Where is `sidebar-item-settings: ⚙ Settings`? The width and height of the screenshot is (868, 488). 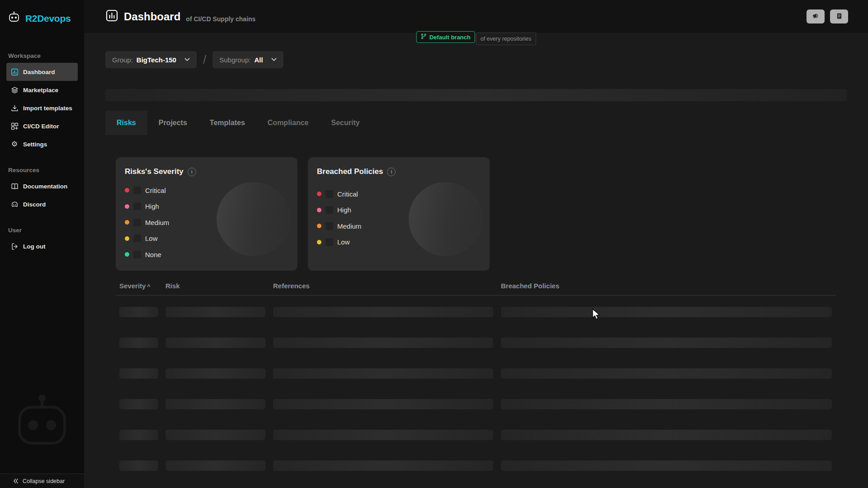
sidebar-item-settings: ⚙ Settings is located at coordinates (42, 144).